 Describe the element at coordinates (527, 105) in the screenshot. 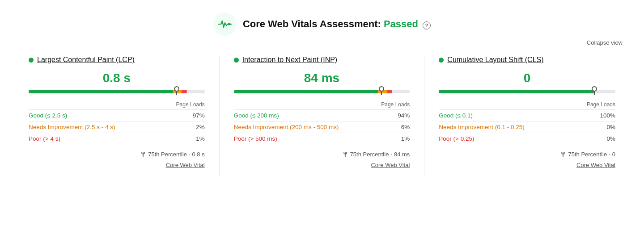

I see `page-loads-label-cls: Page Loads` at that location.